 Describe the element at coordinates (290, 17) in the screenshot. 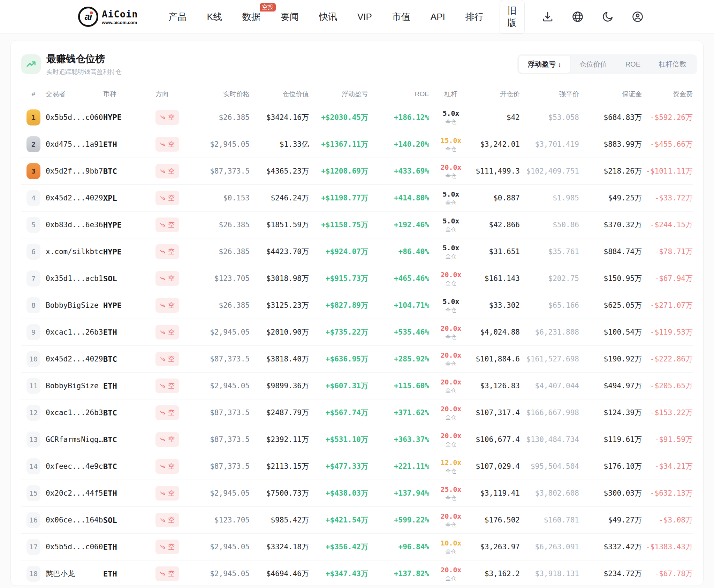

I see `nav-item: 要闻` at that location.